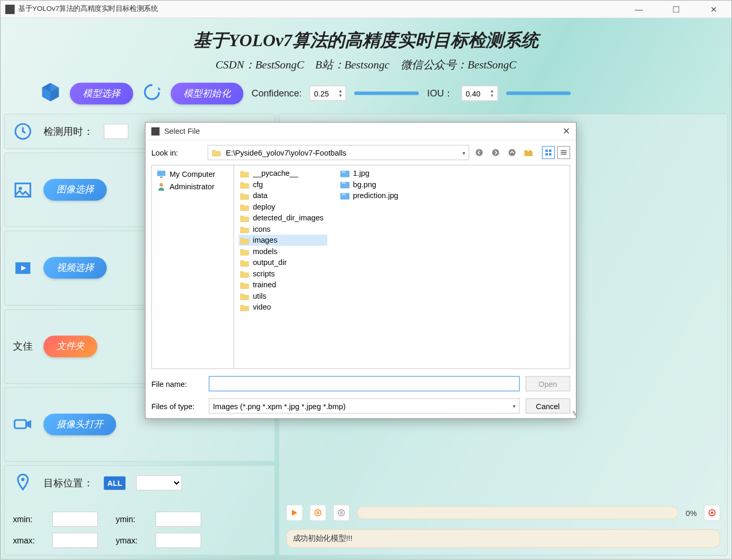 This screenshot has height=560, width=732. I want to click on wenjia-label: 文佳, so click(23, 346).